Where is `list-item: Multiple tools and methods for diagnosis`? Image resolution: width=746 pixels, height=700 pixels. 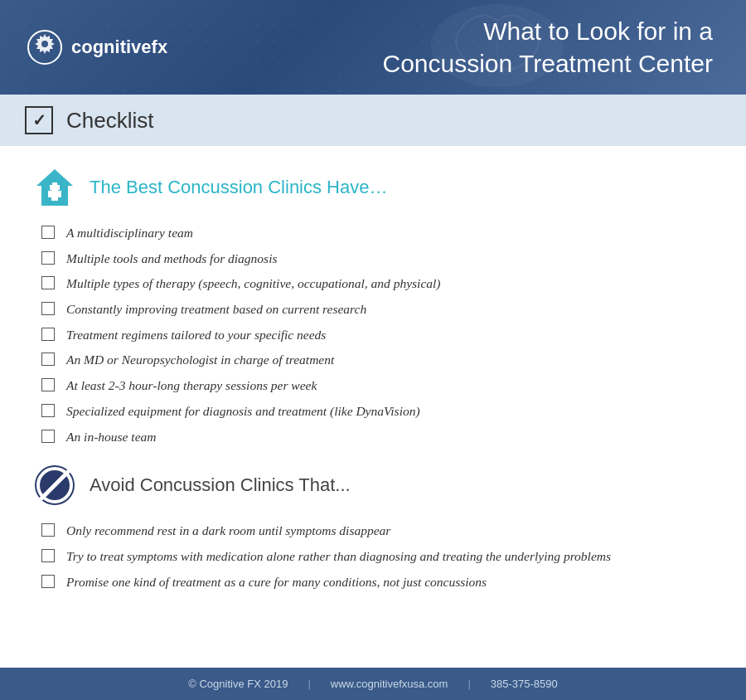
list-item: Multiple tools and methods for diagnosis is located at coordinates (377, 259).